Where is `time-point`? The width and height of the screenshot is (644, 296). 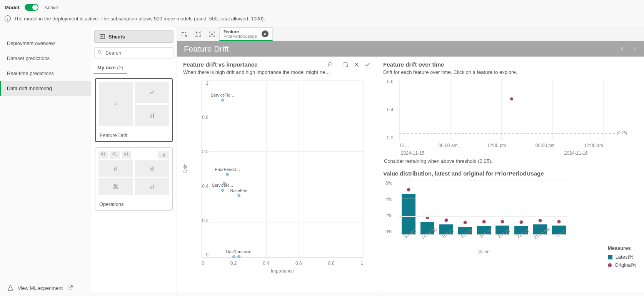
time-point is located at coordinates (512, 99).